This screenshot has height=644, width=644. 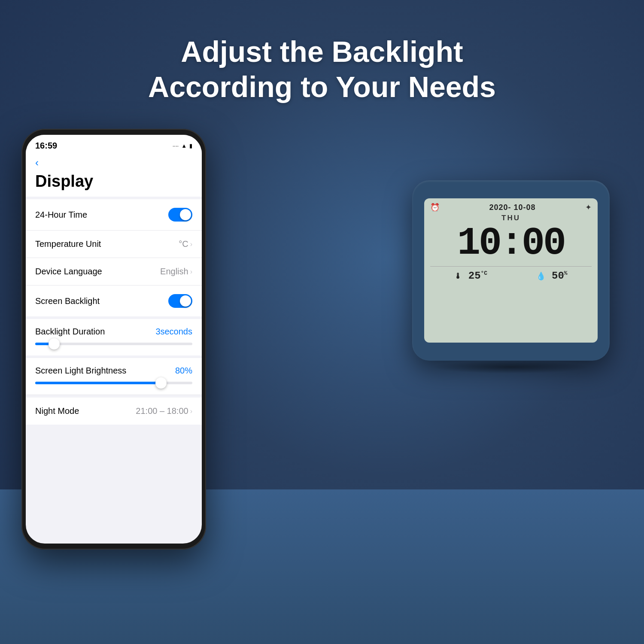 What do you see at coordinates (435, 207) in the screenshot?
I see `clock-alarm-icon: ⏰` at bounding box center [435, 207].